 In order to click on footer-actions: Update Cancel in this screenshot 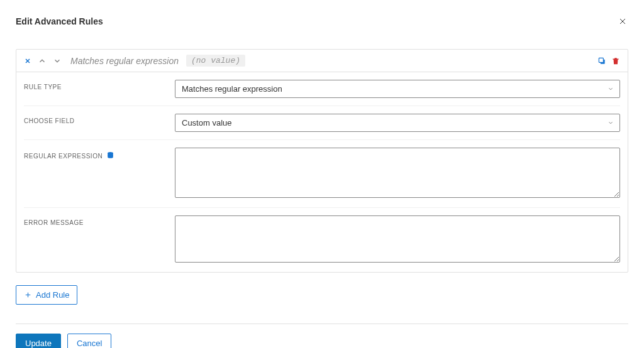, I will do `click(322, 340)`.